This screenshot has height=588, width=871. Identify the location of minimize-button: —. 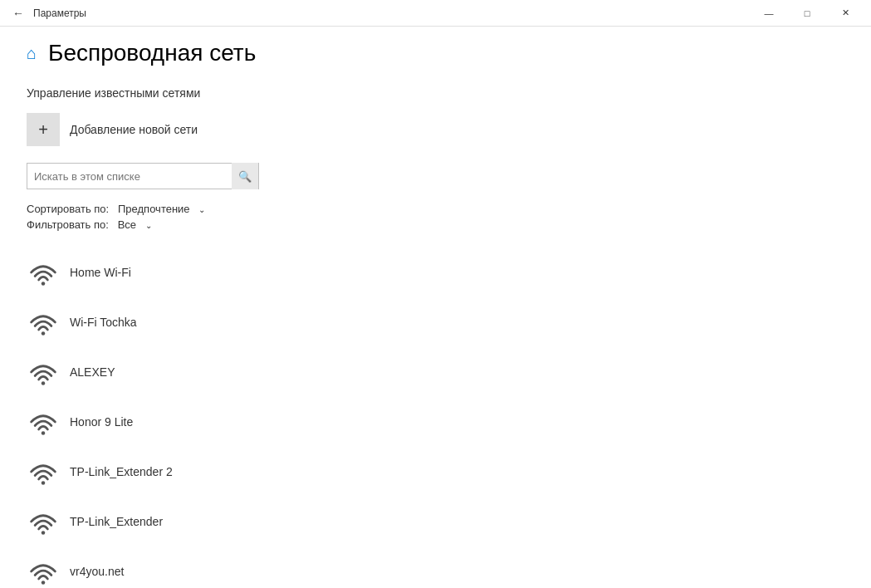
(769, 13).